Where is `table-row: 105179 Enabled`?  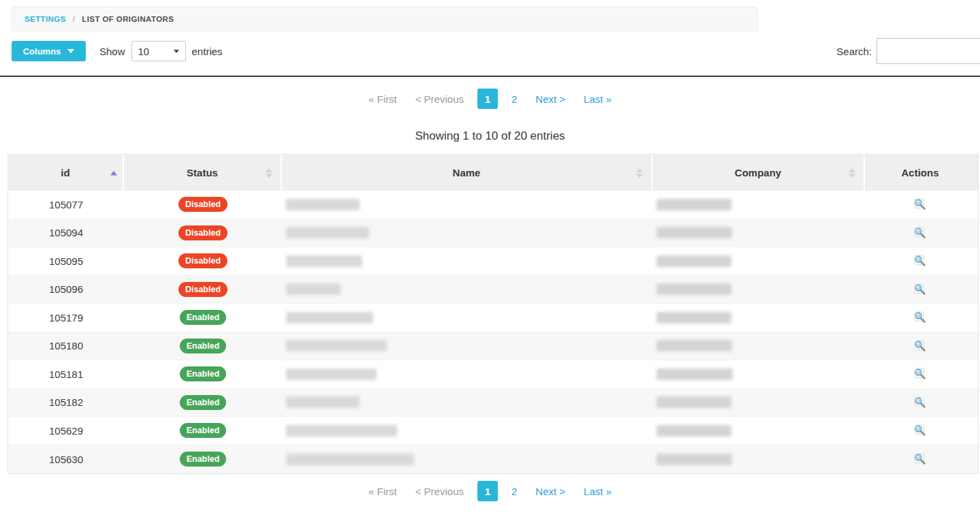 table-row: 105179 Enabled is located at coordinates (493, 318).